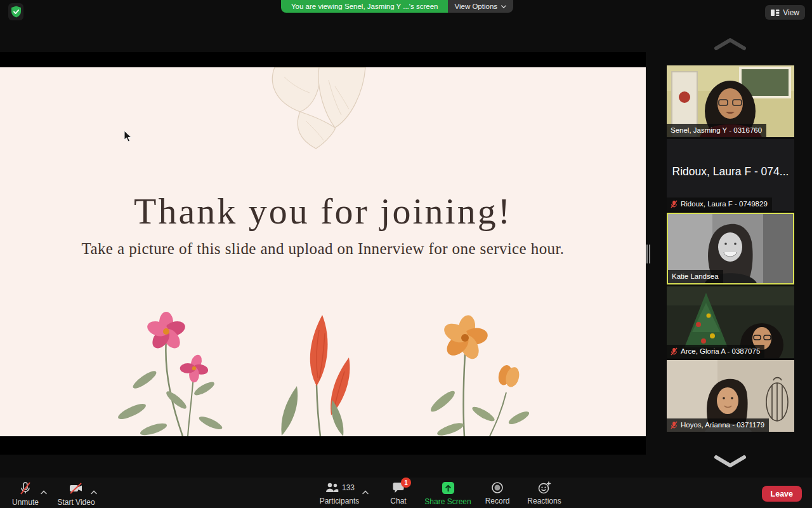 Image resolution: width=812 pixels, height=508 pixels. Describe the element at coordinates (25, 502) in the screenshot. I see `unmute-label: Unmute` at that location.